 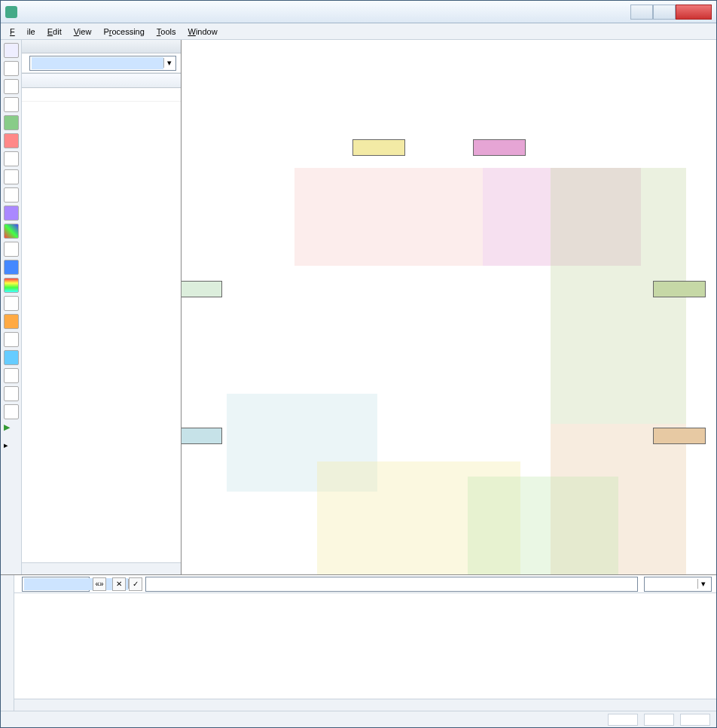 I want to click on tool-pll, so click(x=11, y=177).